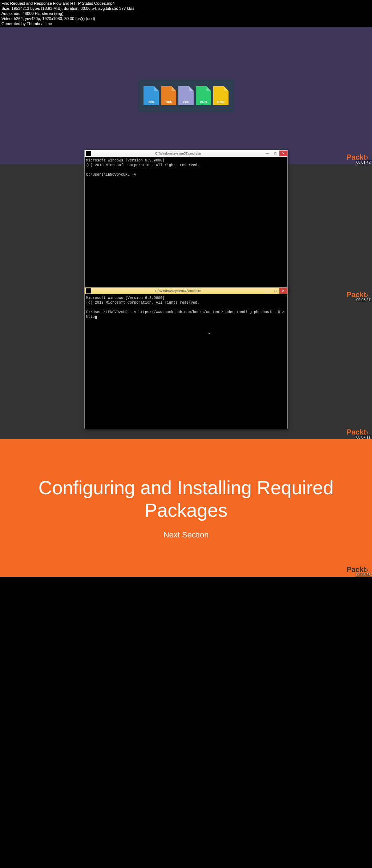 The image size is (372, 868). What do you see at coordinates (186, 96) in the screenshot?
I see `file-type-icons-panel: JPG TIFF GIF PNG BMP` at bounding box center [186, 96].